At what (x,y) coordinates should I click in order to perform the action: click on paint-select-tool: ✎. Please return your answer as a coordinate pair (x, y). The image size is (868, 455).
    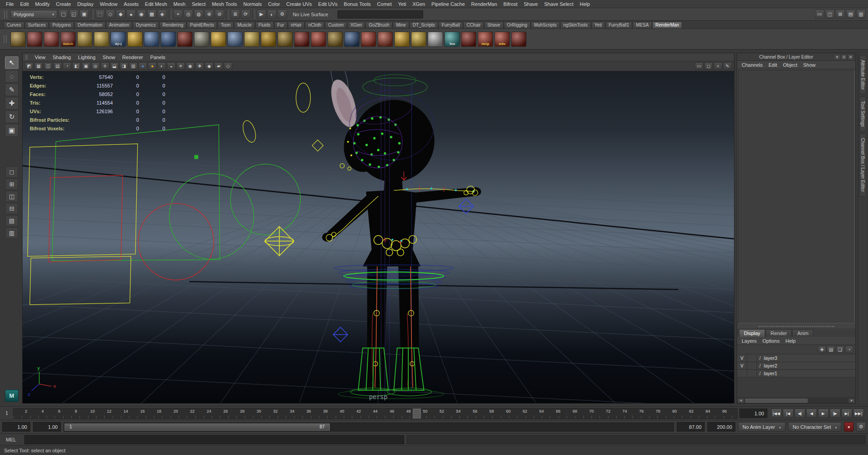
    Looking at the image, I should click on (12, 90).